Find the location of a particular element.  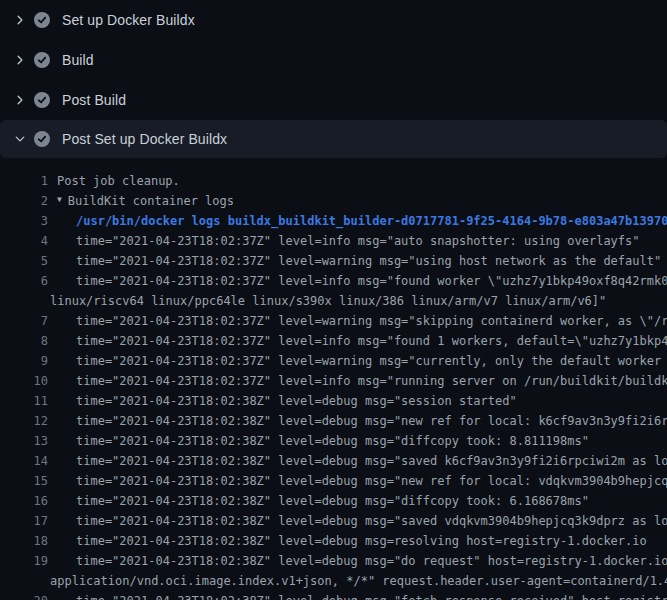

log-line: 4 time="2021-04-23T18:02:37Z" level=info… is located at coordinates (334, 241).